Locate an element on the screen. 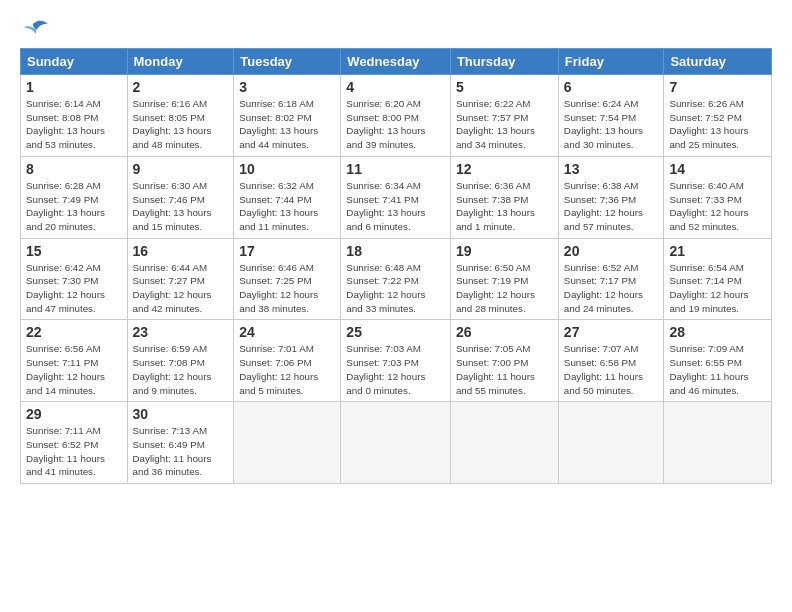 This screenshot has height=612, width=792. weekday-header-saturday: Saturday is located at coordinates (718, 62).